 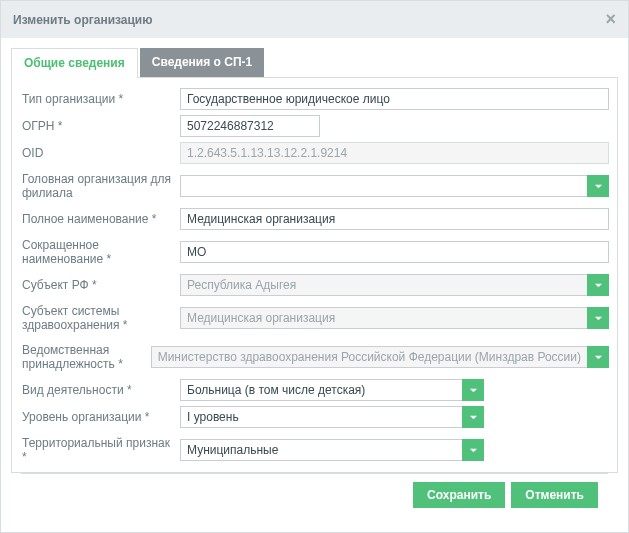 What do you see at coordinates (394, 252) in the screenshot?
I see `short-name-input` at bounding box center [394, 252].